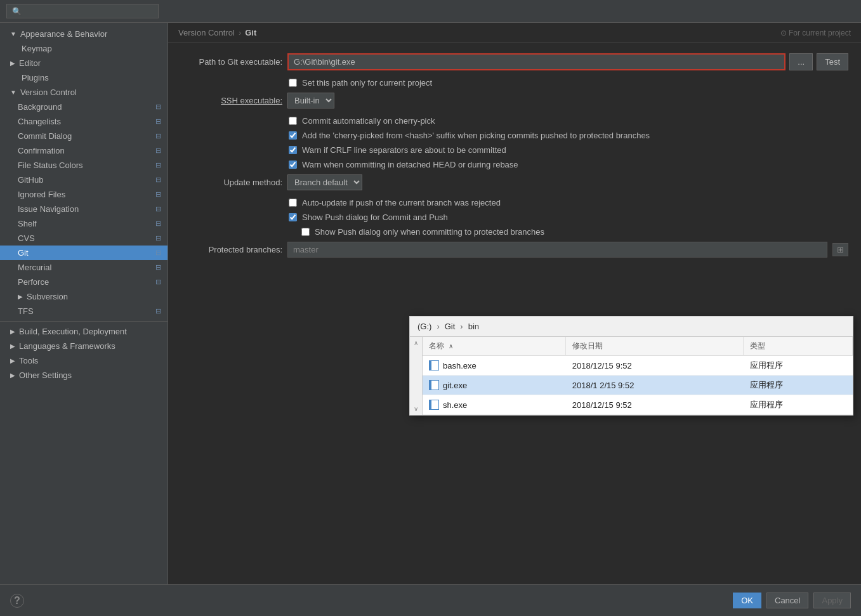  What do you see at coordinates (84, 48) in the screenshot?
I see `sidebar-item-keymap: Keymap` at bounding box center [84, 48].